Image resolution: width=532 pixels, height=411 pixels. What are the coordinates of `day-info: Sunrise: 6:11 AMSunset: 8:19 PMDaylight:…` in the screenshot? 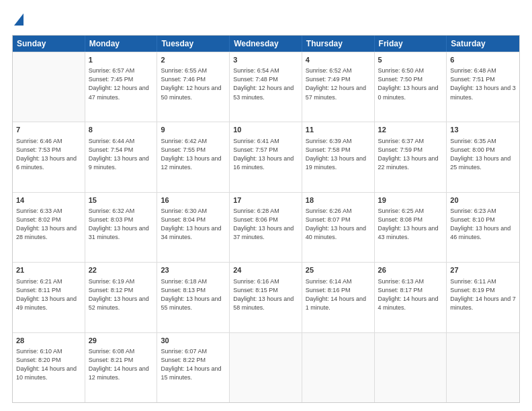 It's located at (483, 295).